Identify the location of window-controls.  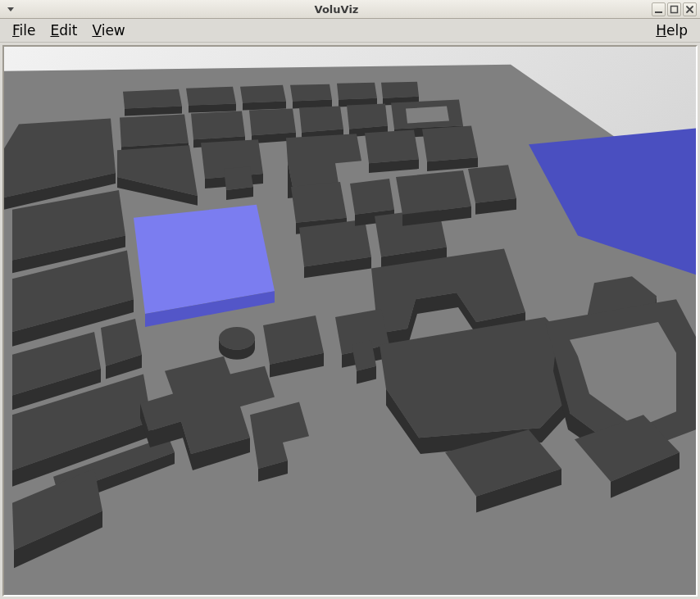
(675, 10).